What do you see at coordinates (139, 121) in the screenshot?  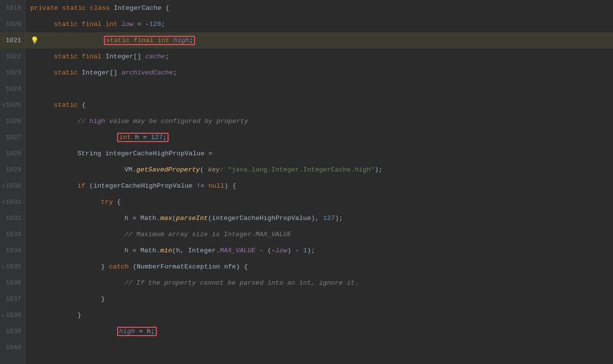 I see `line-code: // high value may be configured by prope…` at bounding box center [139, 121].